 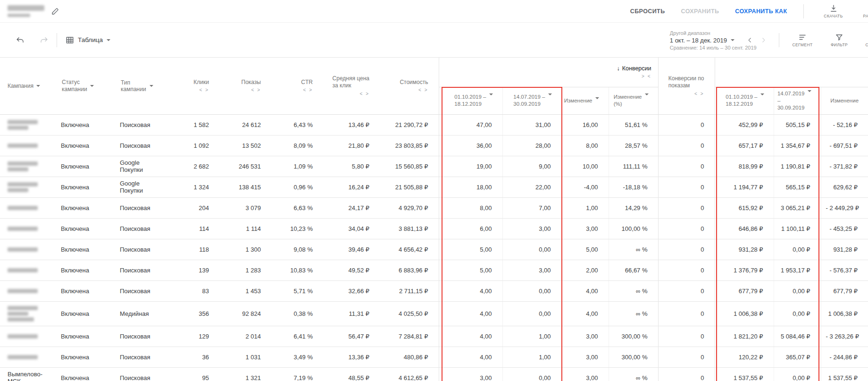 I want to click on metric-cell: 34,04 ₽, so click(x=351, y=229).